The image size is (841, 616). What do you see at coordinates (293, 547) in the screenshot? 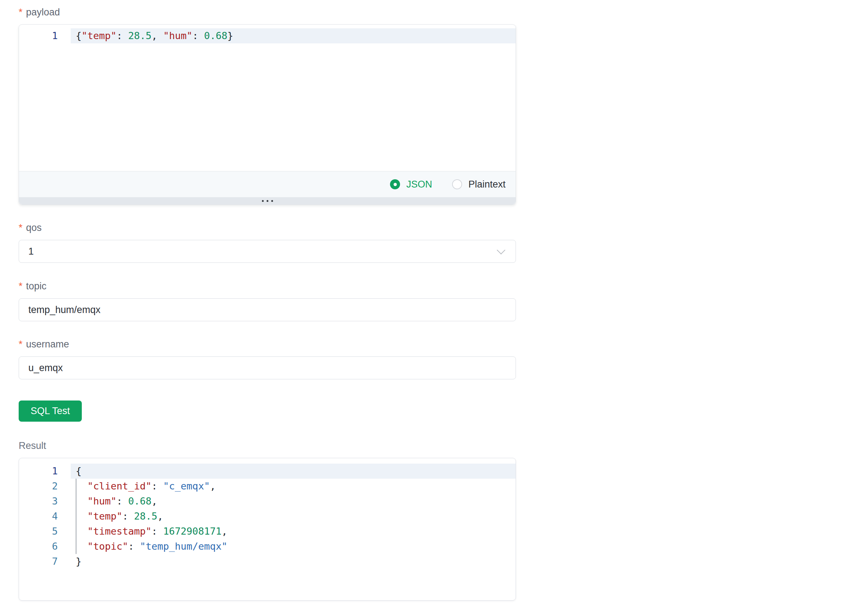
I see `code-line-content: "topic": "temp_hum/emqx"` at bounding box center [293, 547].